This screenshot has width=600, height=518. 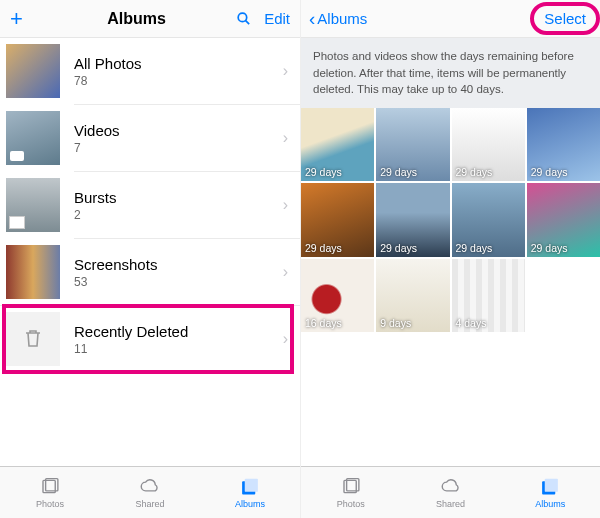 What do you see at coordinates (150, 272) in the screenshot?
I see `album-screenshots: Screenshots 53 ›` at bounding box center [150, 272].